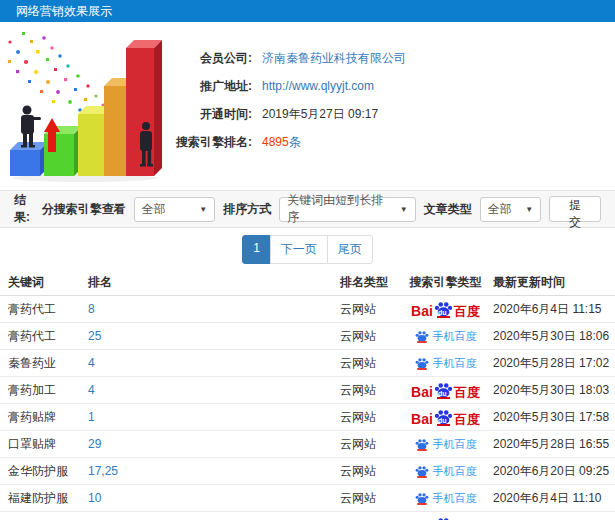 The image size is (615, 520). What do you see at coordinates (334, 58) in the screenshot?
I see `company-link: 济南秦鲁药业科技有限公司` at bounding box center [334, 58].